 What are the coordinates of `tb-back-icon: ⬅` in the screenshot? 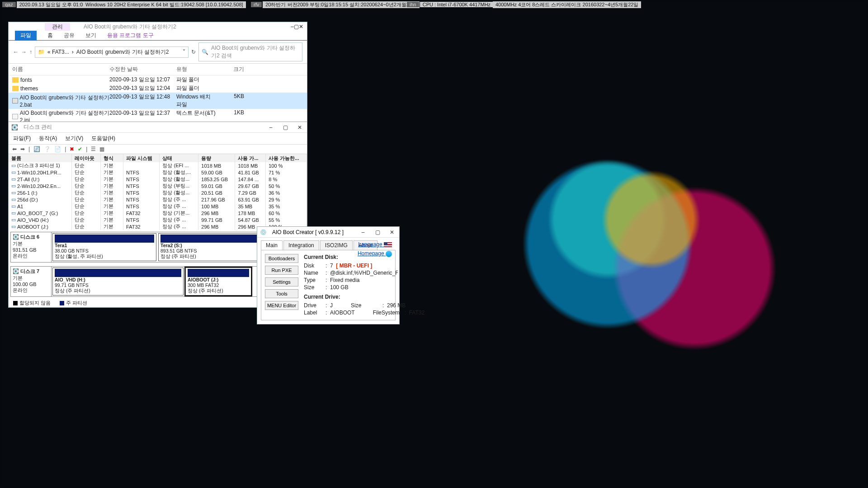 It's located at (14, 149).